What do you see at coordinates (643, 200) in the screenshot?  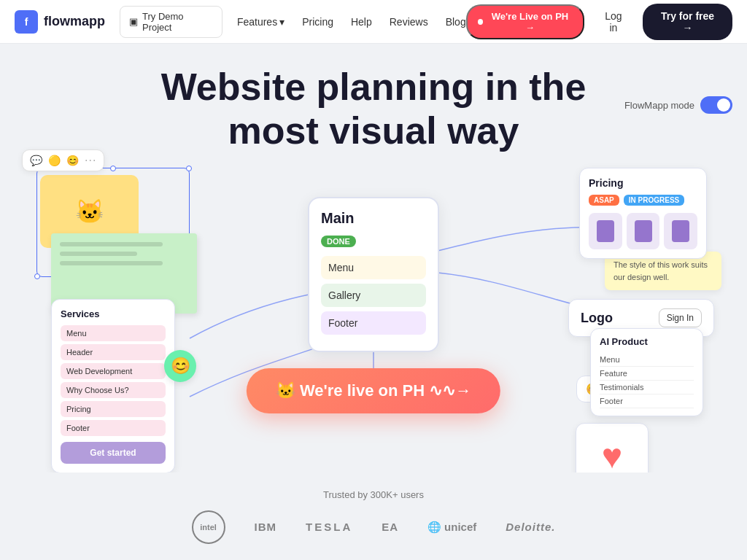 I see `pricing-badges: ASAP IN PROGRESS` at bounding box center [643, 200].